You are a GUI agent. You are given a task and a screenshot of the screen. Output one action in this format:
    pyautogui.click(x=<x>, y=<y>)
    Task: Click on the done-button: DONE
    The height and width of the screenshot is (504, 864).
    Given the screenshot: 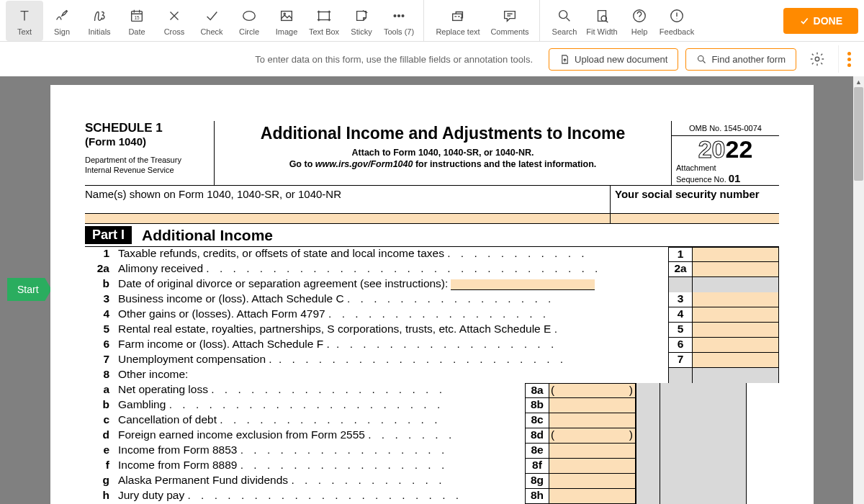 What is the action you would take?
    pyautogui.click(x=821, y=21)
    